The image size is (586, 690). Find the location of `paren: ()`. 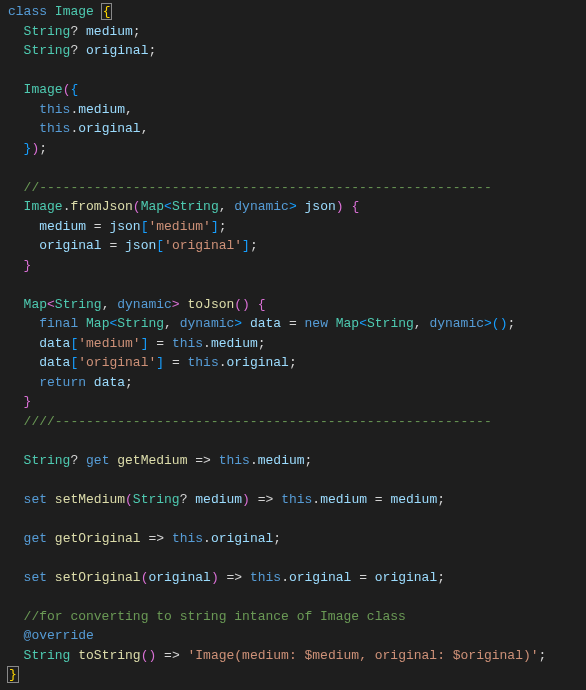

paren: () is located at coordinates (500, 324).